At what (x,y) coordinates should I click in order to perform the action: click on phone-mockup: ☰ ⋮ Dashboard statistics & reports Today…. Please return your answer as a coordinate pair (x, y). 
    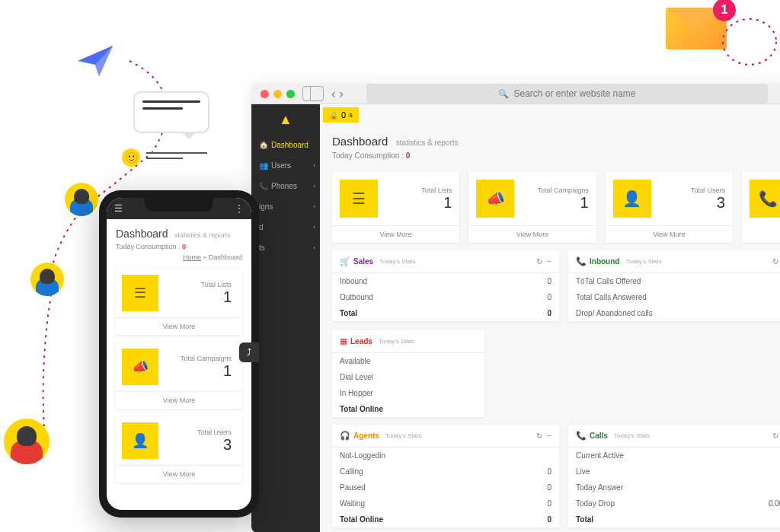
    Looking at the image, I should click on (179, 354).